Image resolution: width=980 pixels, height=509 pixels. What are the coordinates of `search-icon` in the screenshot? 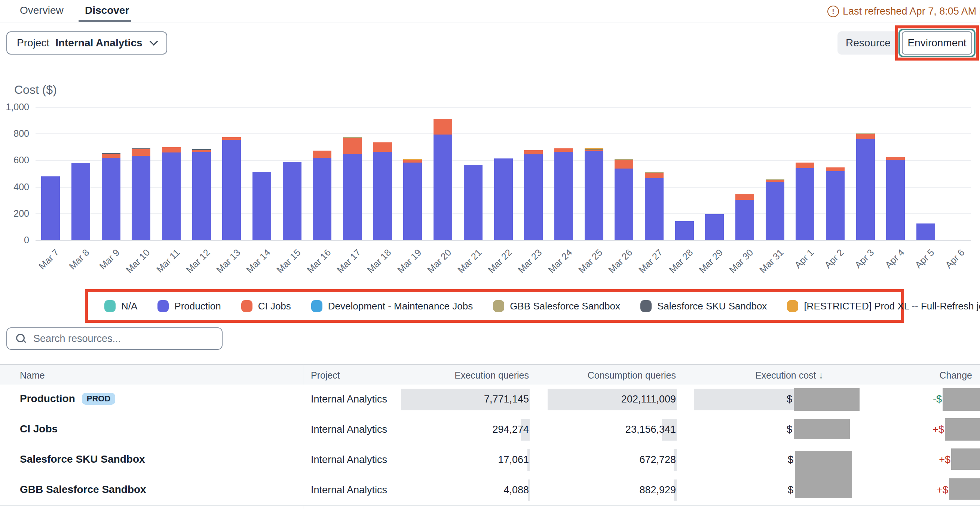 It's located at (21, 338).